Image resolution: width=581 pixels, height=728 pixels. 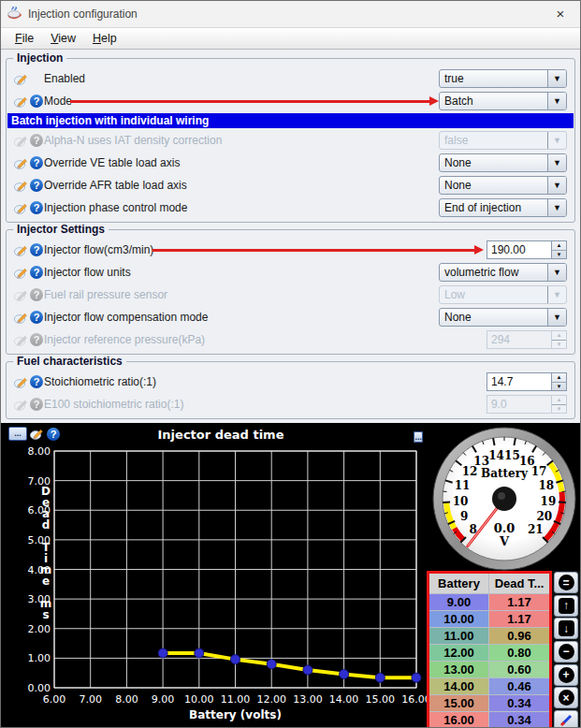 I want to click on arrow-down-icon: ↓, so click(x=567, y=629).